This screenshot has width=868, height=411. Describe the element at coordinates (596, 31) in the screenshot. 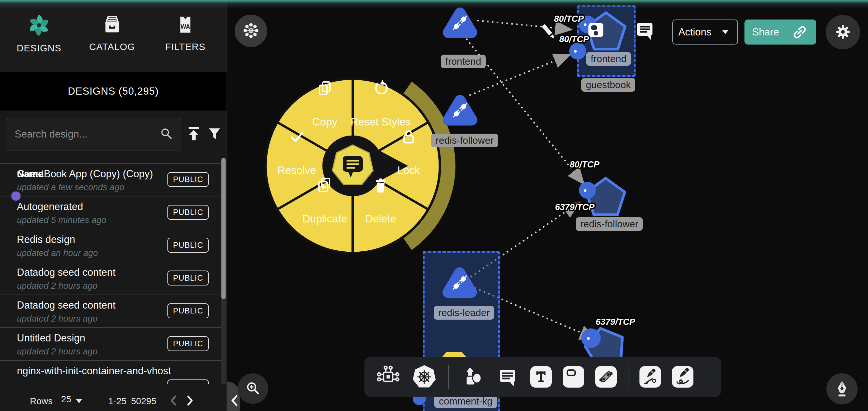

I see `save-floppy-icon` at that location.